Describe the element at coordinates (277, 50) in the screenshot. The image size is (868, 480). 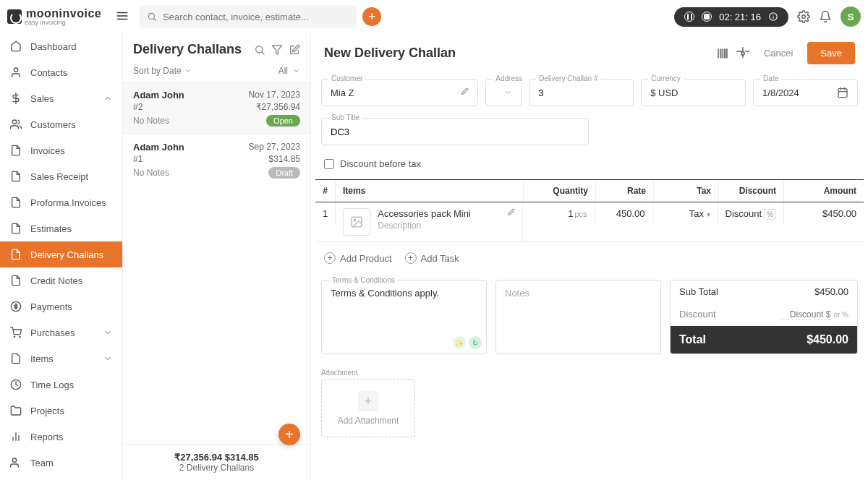
I see `filter-icon` at that location.